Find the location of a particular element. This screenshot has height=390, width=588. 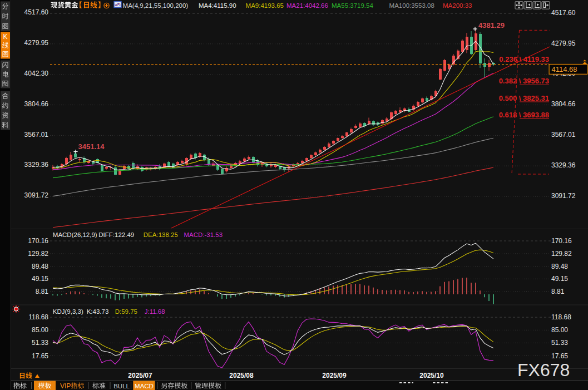

svg-text: 0.382 \ 3956.73 is located at coordinates (524, 81).